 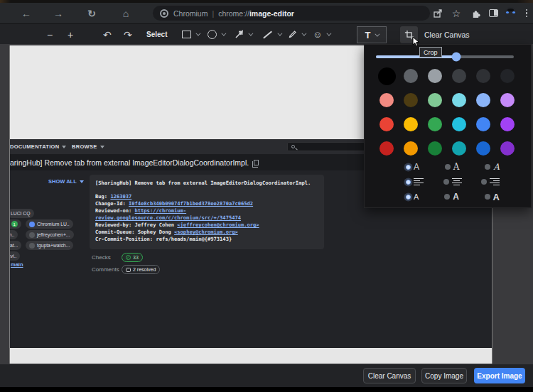 What do you see at coordinates (490, 182) in the screenshot?
I see `align-right-option` at bounding box center [490, 182].